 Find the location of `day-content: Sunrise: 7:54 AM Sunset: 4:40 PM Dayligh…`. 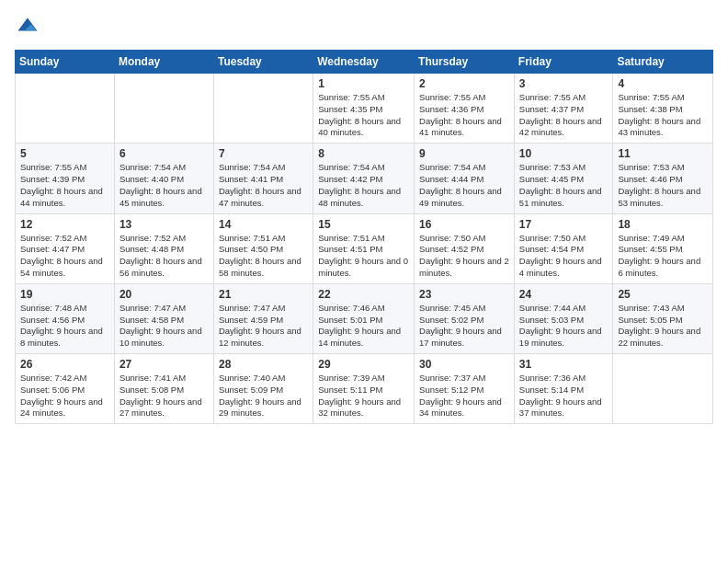

day-content: Sunrise: 7:54 AM Sunset: 4:40 PM Dayligh… is located at coordinates (164, 186).